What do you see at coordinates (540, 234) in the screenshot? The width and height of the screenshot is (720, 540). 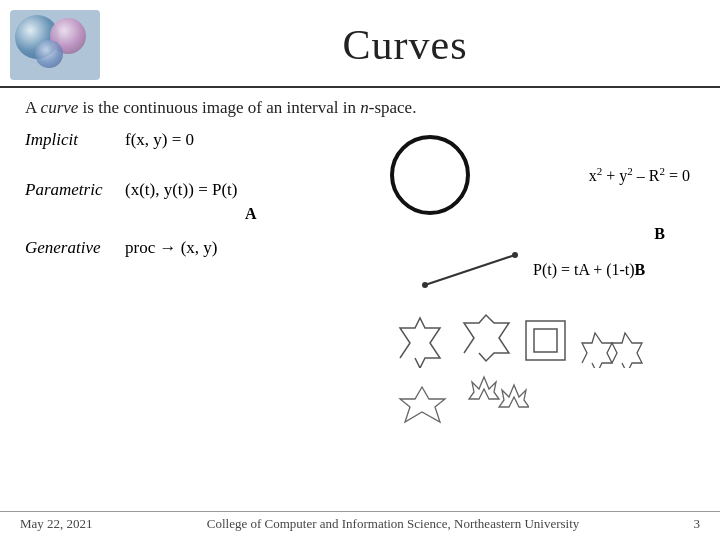 I see `point-b-label: B` at bounding box center [540, 234].